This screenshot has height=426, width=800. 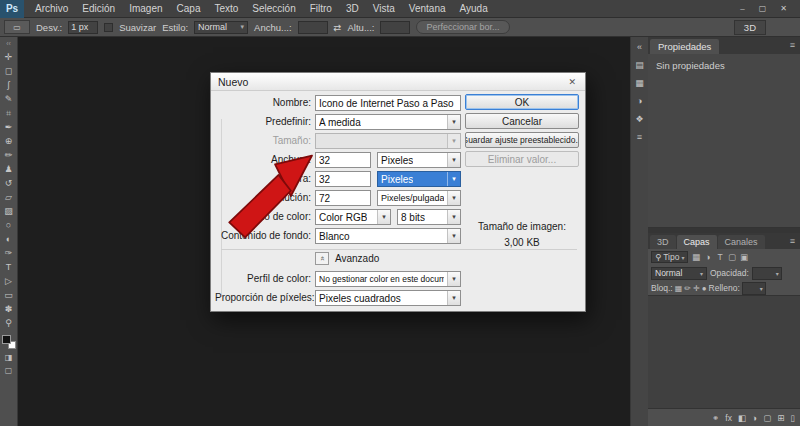 What do you see at coordinates (83, 28) in the screenshot?
I see `feather-input` at bounding box center [83, 28].